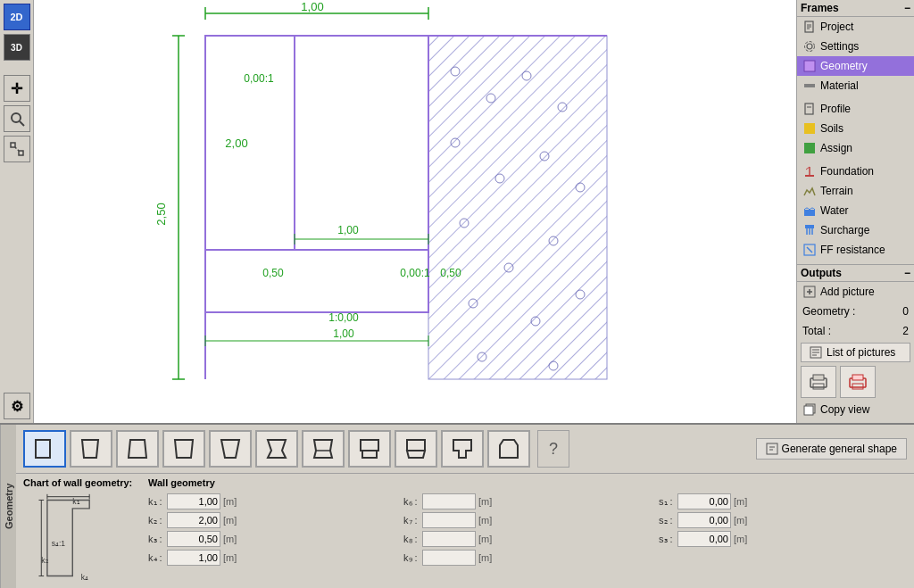  I want to click on svg-text: 2,50, so click(161, 214).